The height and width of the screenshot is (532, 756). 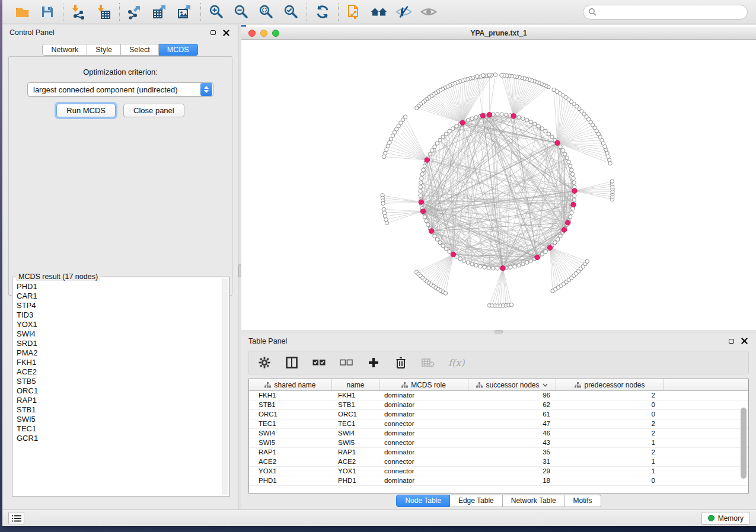 I want to click on zoom-in-icon, so click(x=216, y=12).